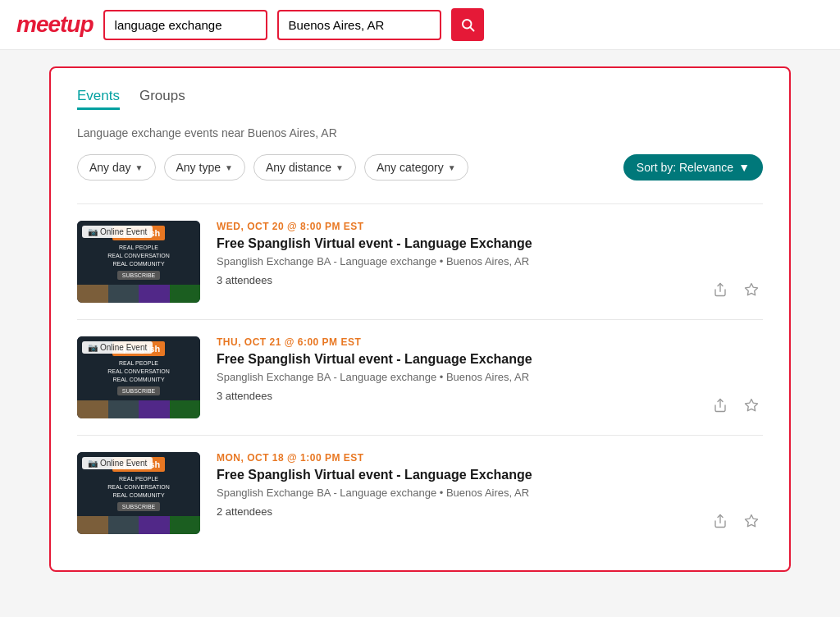 This screenshot has width=840, height=617. I want to click on sort-button: Sort by: Relevance ▼, so click(693, 167).